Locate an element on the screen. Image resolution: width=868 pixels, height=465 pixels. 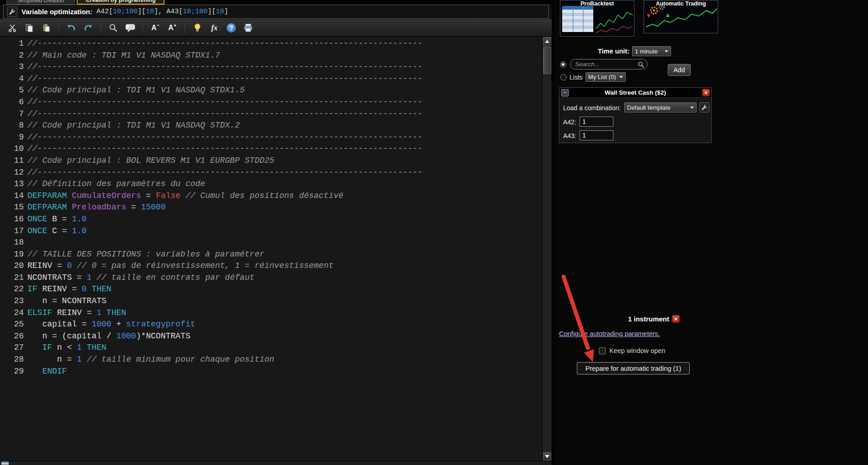
tab-simplified-creation: Simplified creation is located at coordinates (41, 2).